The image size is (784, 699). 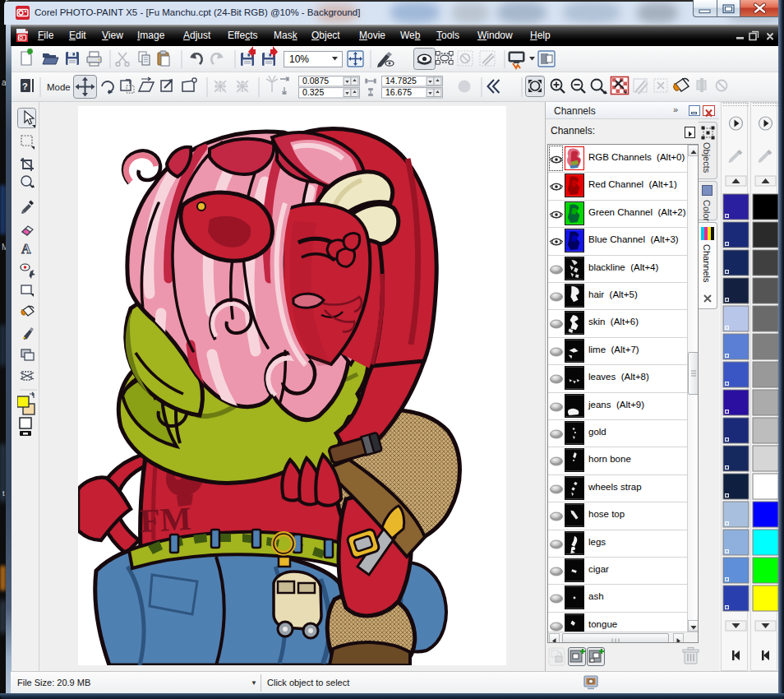 What do you see at coordinates (299, 59) in the screenshot?
I see `svg-text: 10%` at bounding box center [299, 59].